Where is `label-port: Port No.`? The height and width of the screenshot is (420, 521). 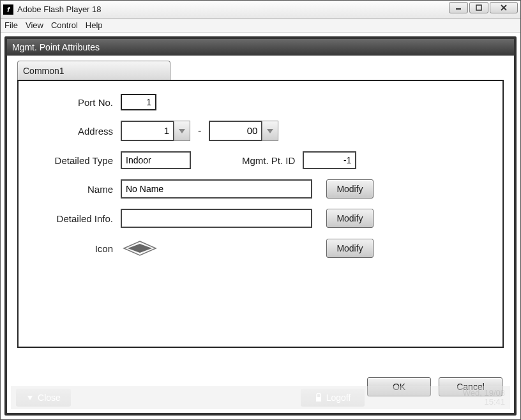
label-port: Port No. is located at coordinates (76, 102).